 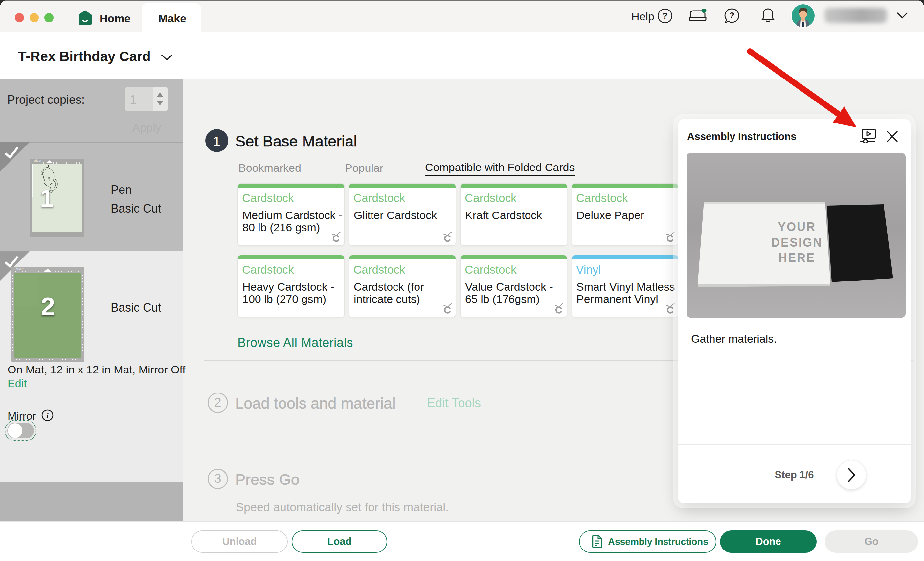 What do you see at coordinates (48, 416) in the screenshot?
I see `svg-text: i` at bounding box center [48, 416].